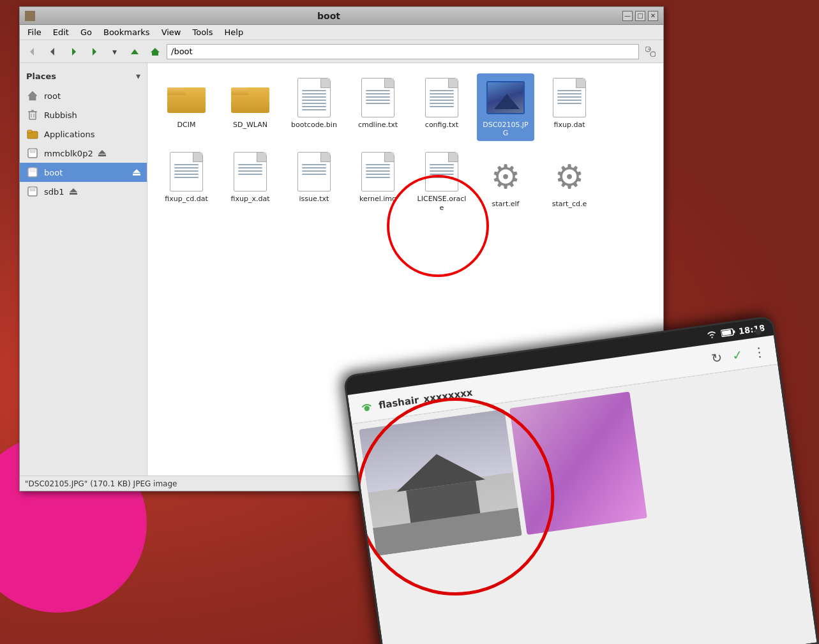 This screenshot has width=819, height=644. Describe the element at coordinates (314, 107) in the screenshot. I see `file-item-bootcode: bootcode.bin` at that location.